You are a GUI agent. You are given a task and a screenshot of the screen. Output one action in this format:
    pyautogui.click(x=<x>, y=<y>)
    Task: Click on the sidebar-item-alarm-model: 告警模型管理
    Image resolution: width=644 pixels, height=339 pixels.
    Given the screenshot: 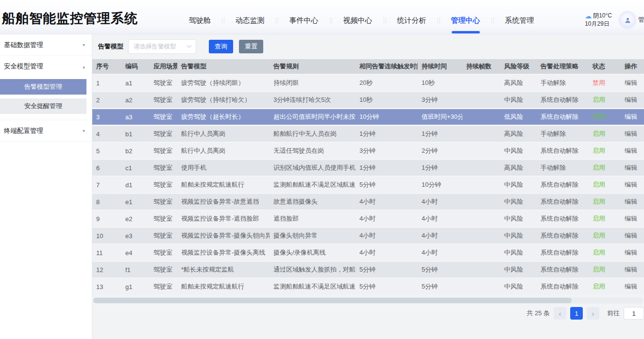 What is the action you would take?
    pyautogui.click(x=43, y=87)
    